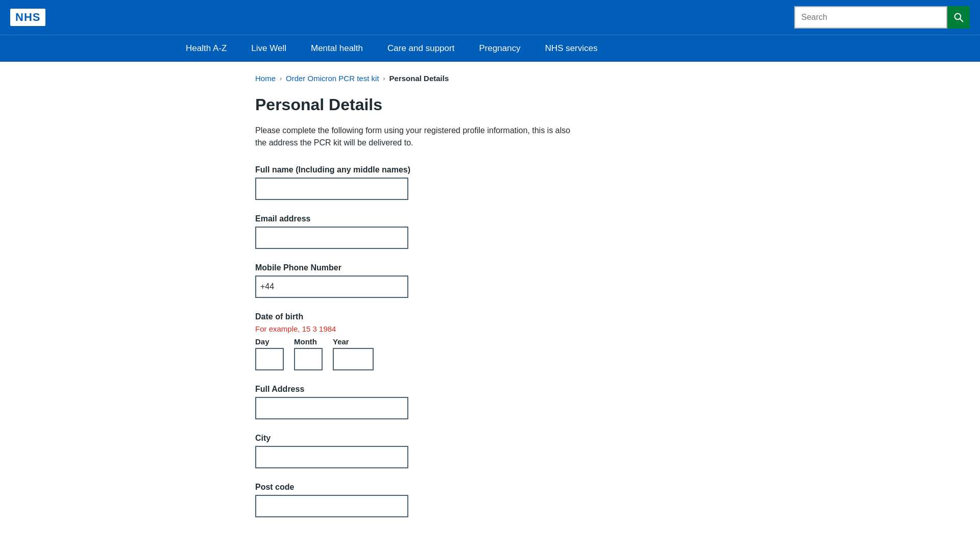 The height and width of the screenshot is (551, 980). What do you see at coordinates (332, 287) in the screenshot?
I see `phone-input` at bounding box center [332, 287].